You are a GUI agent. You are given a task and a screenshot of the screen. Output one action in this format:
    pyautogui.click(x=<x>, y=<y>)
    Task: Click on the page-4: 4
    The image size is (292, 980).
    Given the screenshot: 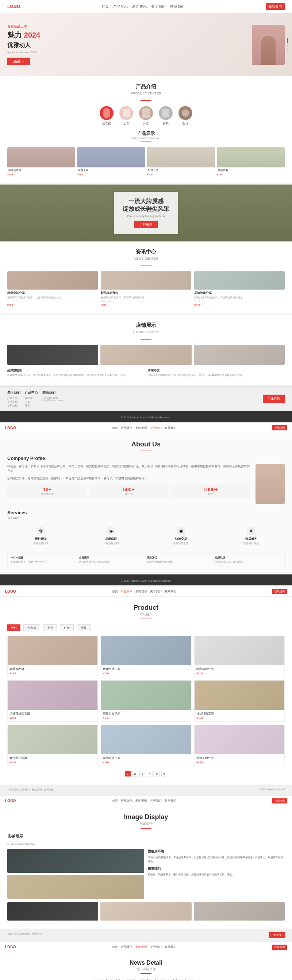 What is the action you would take?
    pyautogui.click(x=150, y=774)
    